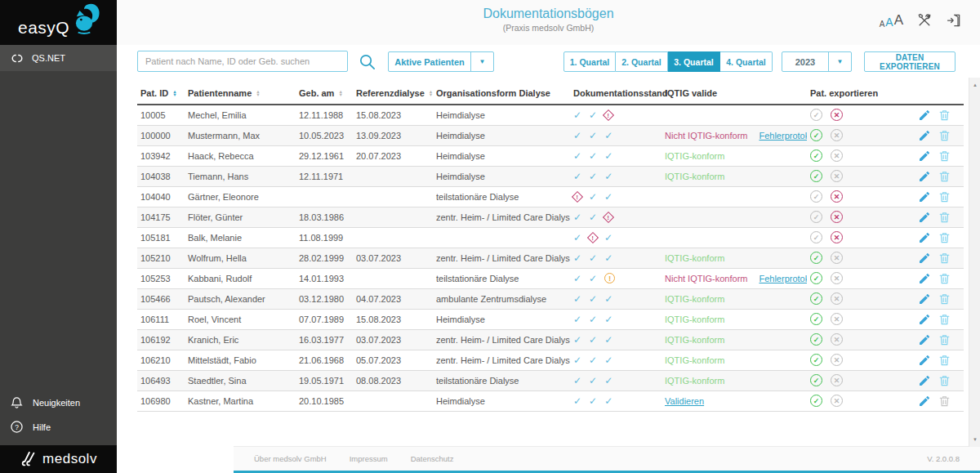 The height and width of the screenshot is (473, 980). I want to click on font-size-small: A, so click(882, 25).